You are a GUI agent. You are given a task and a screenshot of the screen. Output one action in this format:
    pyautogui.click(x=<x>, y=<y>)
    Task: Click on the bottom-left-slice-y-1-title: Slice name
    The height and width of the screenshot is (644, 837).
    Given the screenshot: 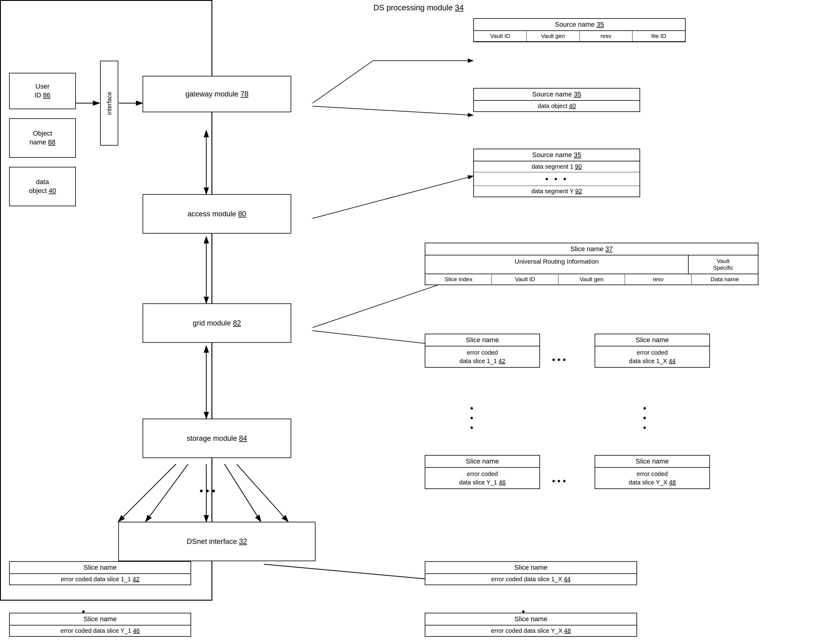 What is the action you would take?
    pyautogui.click(x=100, y=619)
    